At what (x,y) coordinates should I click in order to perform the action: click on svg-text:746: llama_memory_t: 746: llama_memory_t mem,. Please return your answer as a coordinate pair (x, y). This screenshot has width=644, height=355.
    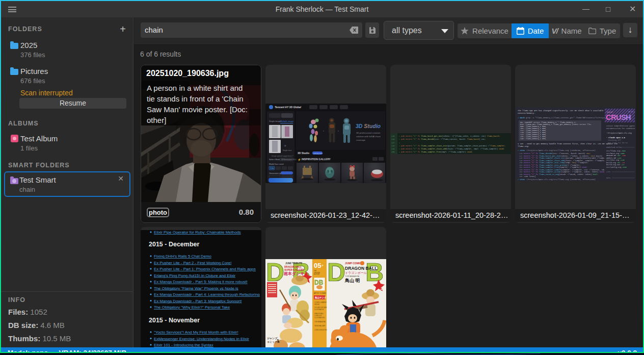
    Looking at the image, I should click on (533, 139).